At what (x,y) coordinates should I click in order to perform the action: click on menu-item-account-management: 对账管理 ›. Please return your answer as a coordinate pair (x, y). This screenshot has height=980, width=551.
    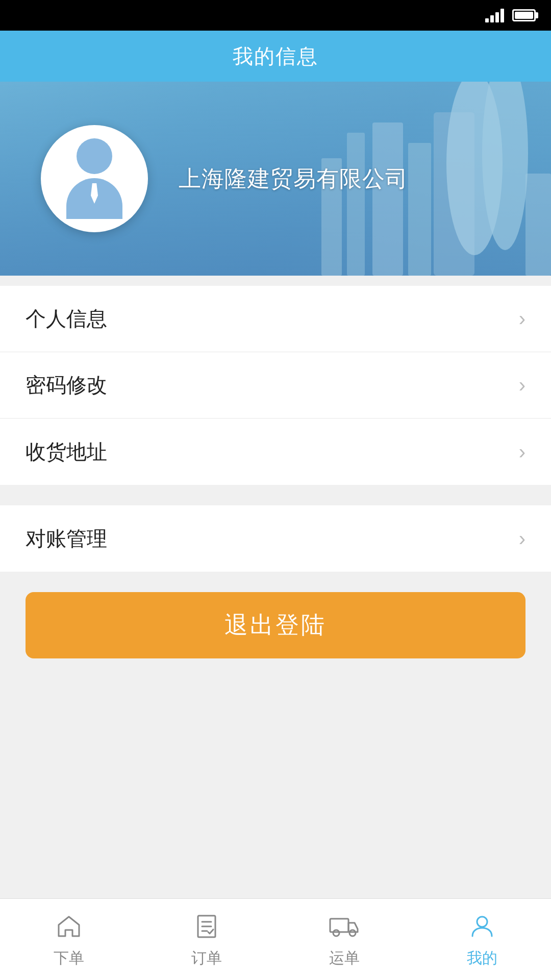
    Looking at the image, I should click on (276, 538).